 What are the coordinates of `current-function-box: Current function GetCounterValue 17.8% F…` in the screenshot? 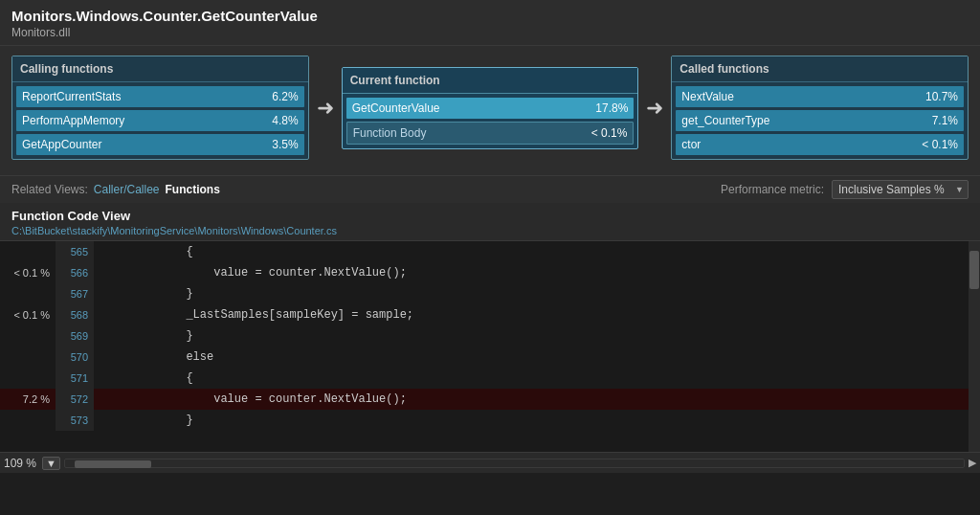 It's located at (490, 108).